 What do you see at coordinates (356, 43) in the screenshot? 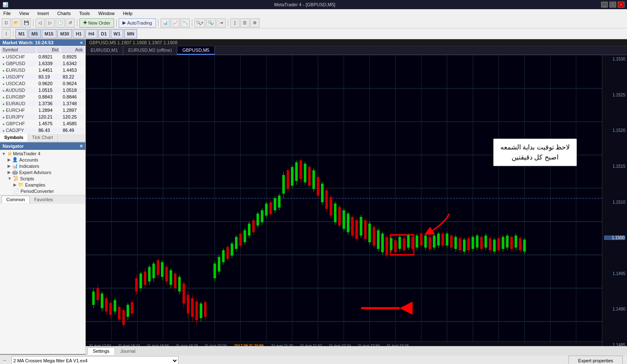
I see `chart-header-info: GBPUSD,M5 1.1907 1.1908 1.1907 1.1908` at bounding box center [356, 43].